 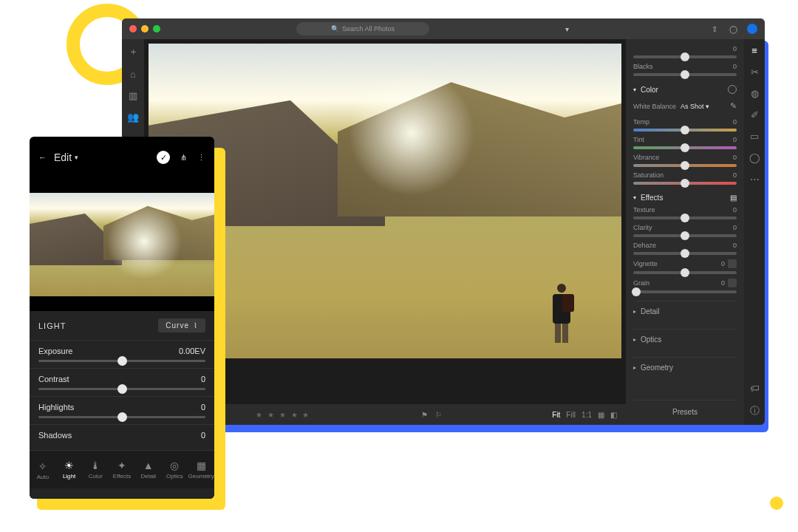 I want to click on white-balance-row: White Balance As Shot ▾ ✎, so click(x=685, y=106).